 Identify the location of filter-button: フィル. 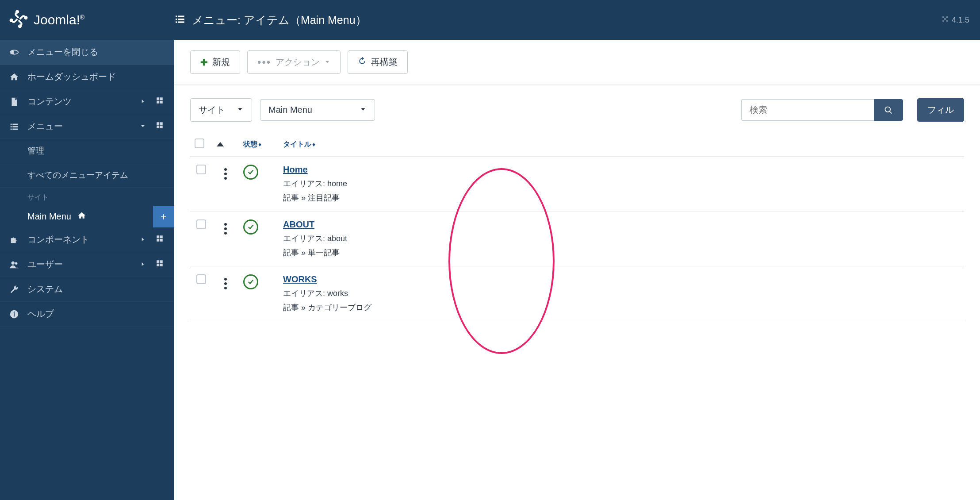
(941, 110).